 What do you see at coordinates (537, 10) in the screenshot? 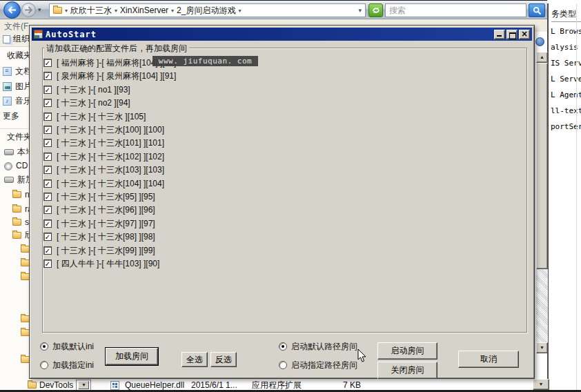
I see `search-button` at bounding box center [537, 10].